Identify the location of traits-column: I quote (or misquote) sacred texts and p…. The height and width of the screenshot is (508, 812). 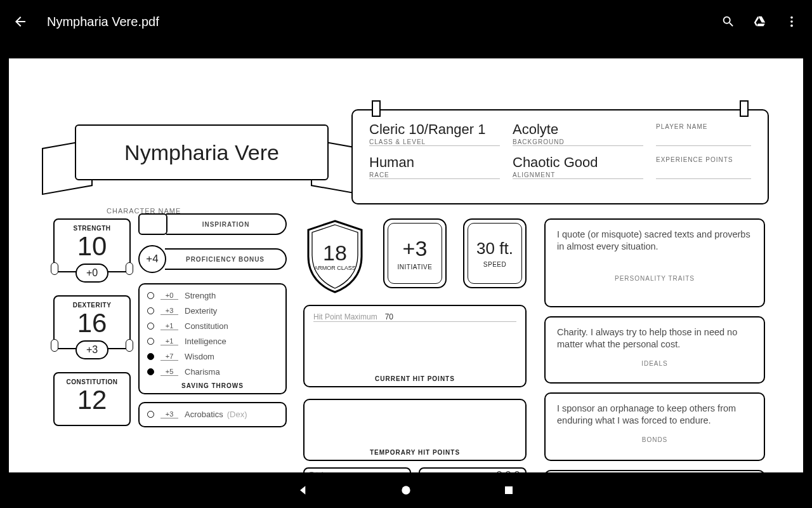
(655, 345).